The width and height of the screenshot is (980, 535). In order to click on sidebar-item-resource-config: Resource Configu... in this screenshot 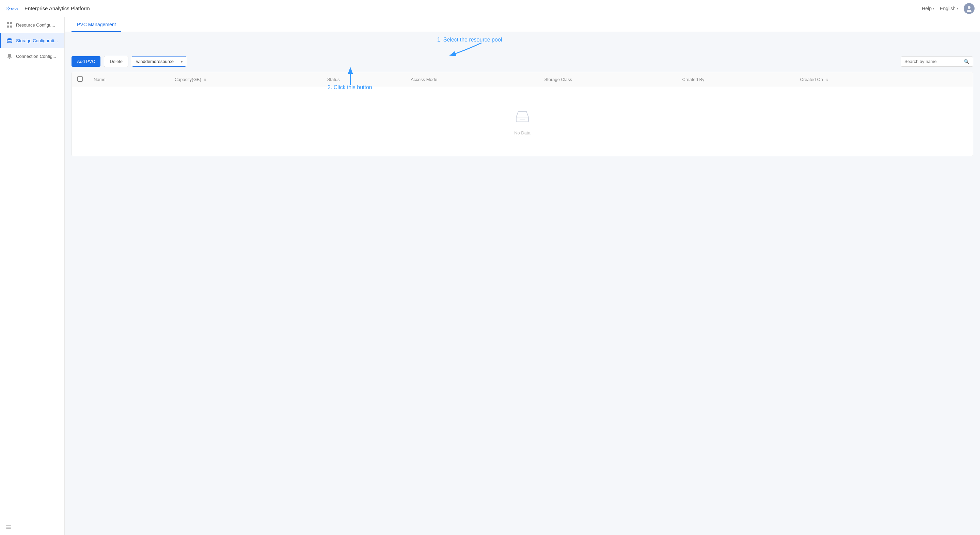, I will do `click(32, 25)`.